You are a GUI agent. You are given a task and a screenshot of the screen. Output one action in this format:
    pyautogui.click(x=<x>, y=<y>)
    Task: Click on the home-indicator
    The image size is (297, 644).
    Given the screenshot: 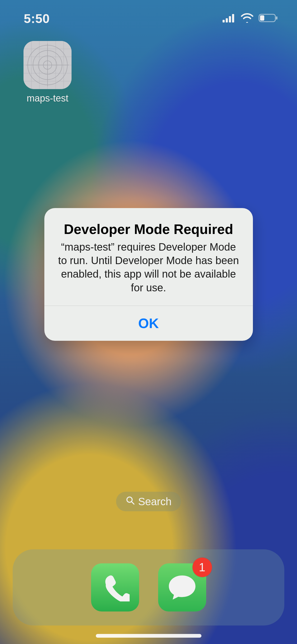 What is the action you would take?
    pyautogui.click(x=149, y=636)
    